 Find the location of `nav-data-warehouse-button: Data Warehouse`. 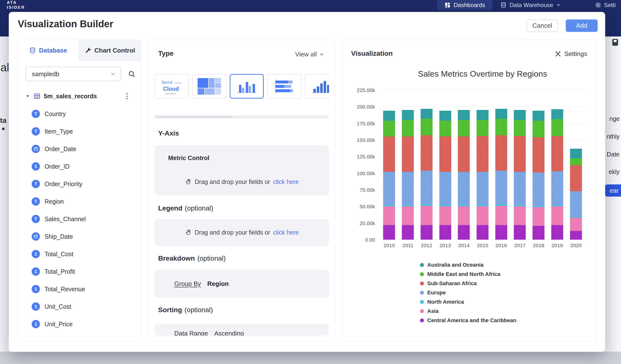

nav-data-warehouse-button: Data Warehouse is located at coordinates (531, 5).